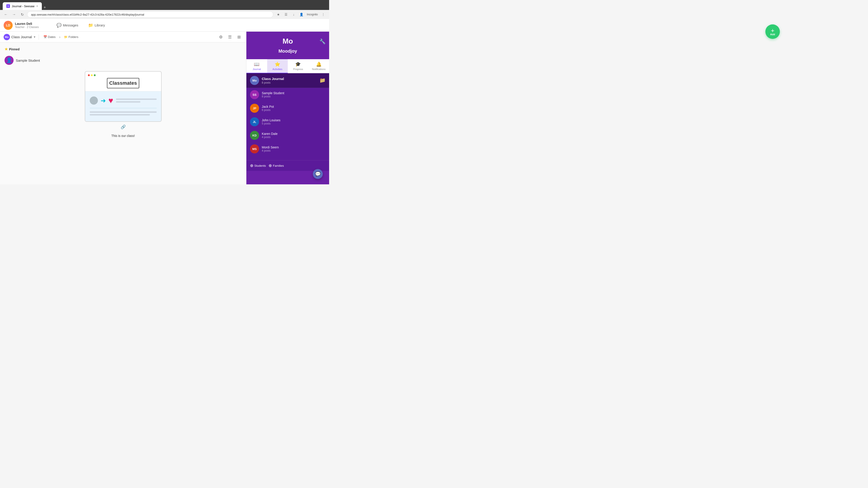 The height and width of the screenshot is (488, 868). Describe the element at coordinates (288, 108) in the screenshot. I see `student-item-1: JP Jack Pot 6 posts` at that location.